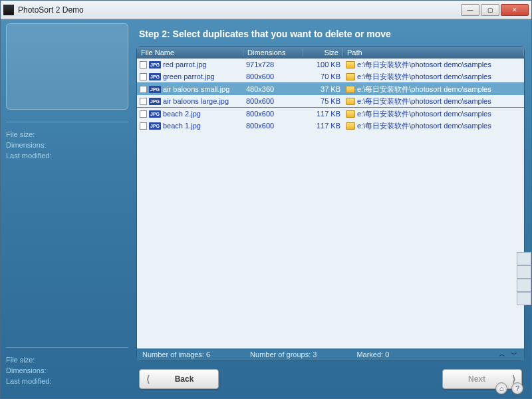 This screenshot has width=532, height=399. Describe the element at coordinates (331, 354) in the screenshot. I see `status-bar: Number of images: 6 Number of groups: 3 …` at that location.